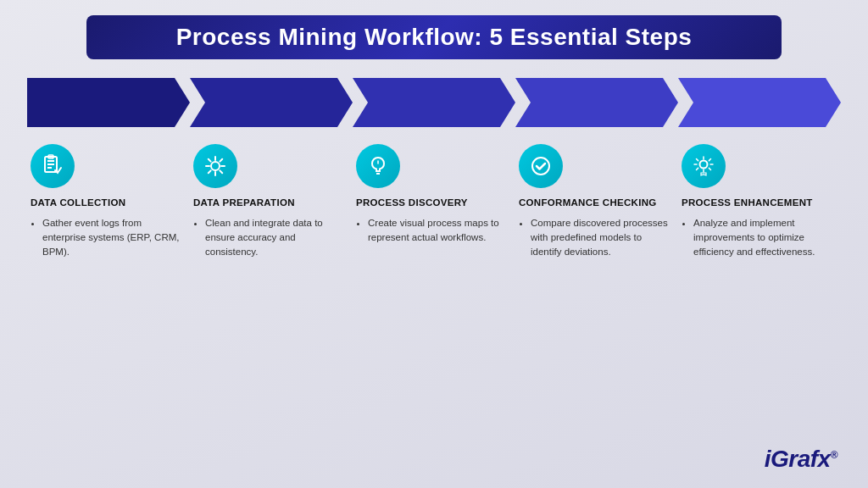 The image size is (868, 488). Describe the element at coordinates (434, 195) in the screenshot. I see `step-process-discovery: PROCESS DISCOVERY Create visual process …` at that location.